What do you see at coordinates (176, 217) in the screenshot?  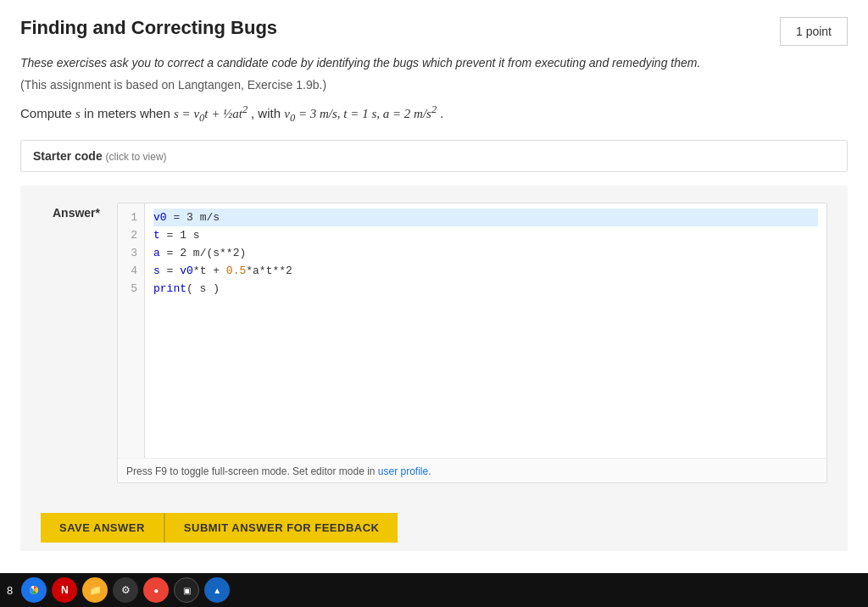 I see `code-eq-1: =` at bounding box center [176, 217].